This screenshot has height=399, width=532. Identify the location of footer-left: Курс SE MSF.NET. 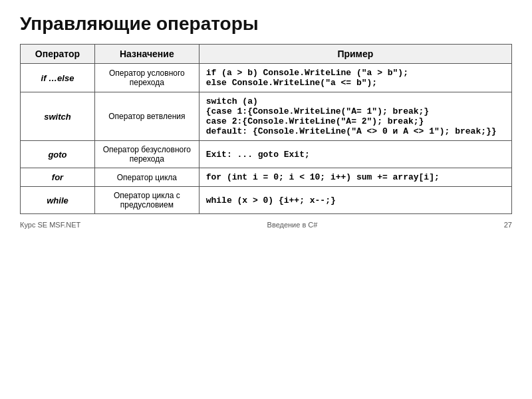
(51, 225).